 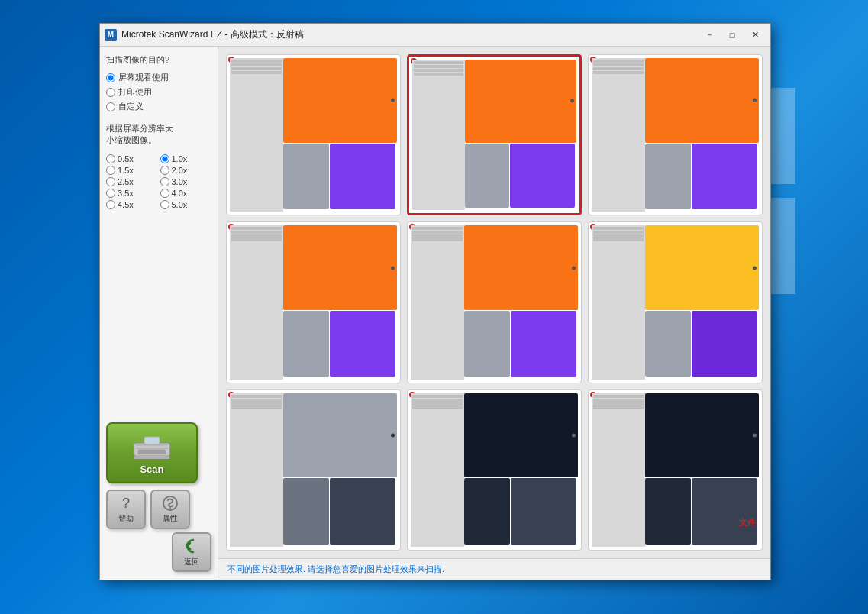 I want to click on scale-4.5x: 4.5x, so click(x=132, y=205).